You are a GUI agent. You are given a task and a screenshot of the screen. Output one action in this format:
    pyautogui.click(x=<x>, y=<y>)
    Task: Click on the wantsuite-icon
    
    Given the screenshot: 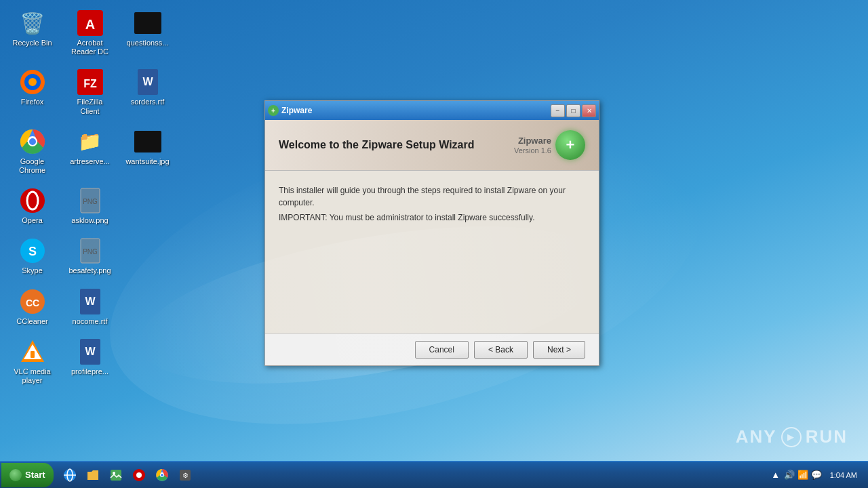 What is the action you would take?
    pyautogui.click(x=148, y=142)
    